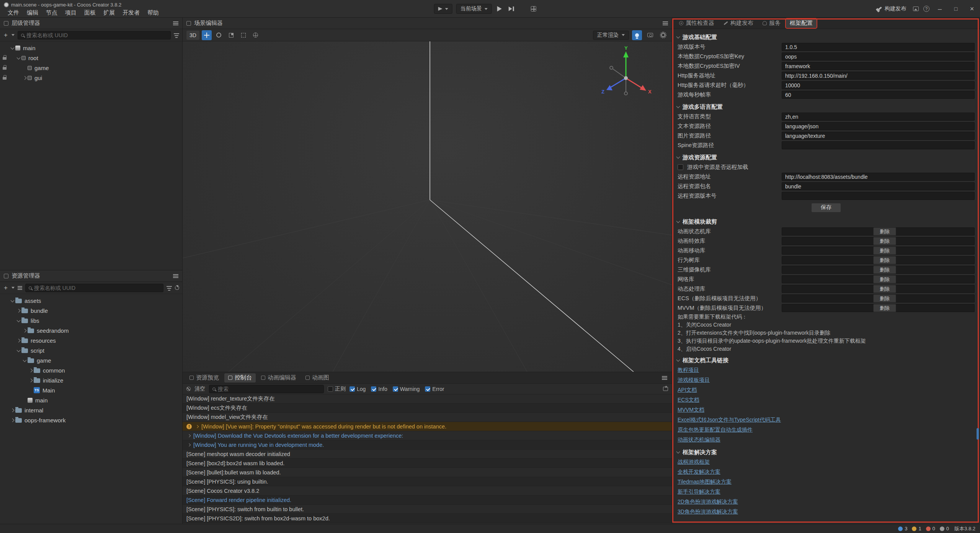 This screenshot has height=533, width=980. What do you see at coordinates (208, 23) in the screenshot?
I see `scene-editor-tab: 场景编辑器` at bounding box center [208, 23].